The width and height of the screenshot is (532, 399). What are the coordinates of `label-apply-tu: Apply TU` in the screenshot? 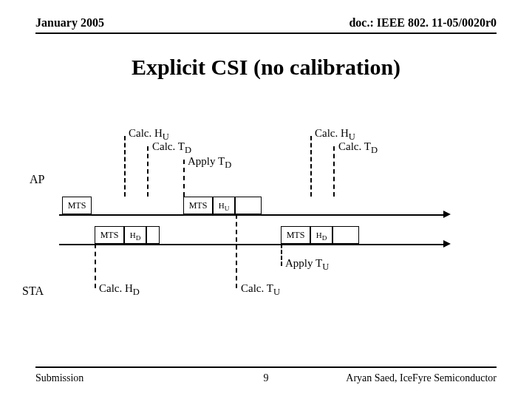 It's located at (307, 265).